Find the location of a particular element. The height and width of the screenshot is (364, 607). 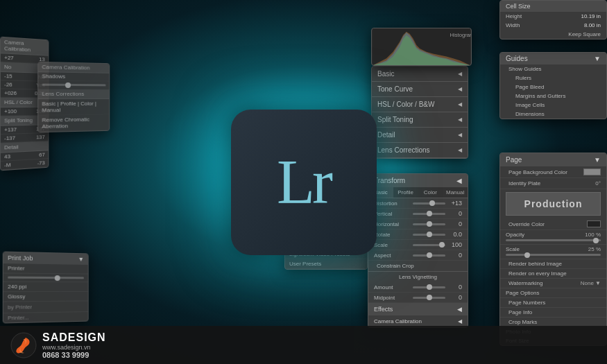

basic-section: Basic ◀ is located at coordinates (420, 74).